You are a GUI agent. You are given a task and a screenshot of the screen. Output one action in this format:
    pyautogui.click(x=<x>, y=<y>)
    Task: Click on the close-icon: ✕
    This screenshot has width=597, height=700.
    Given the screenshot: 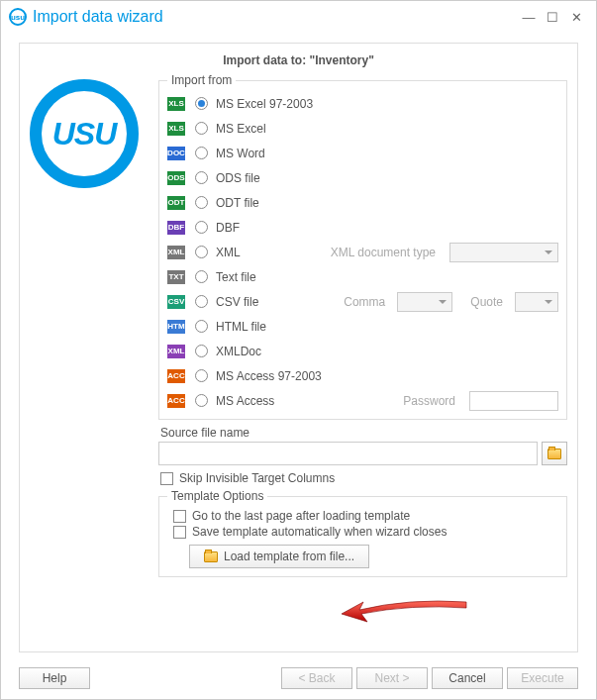 What is the action you would take?
    pyautogui.click(x=576, y=18)
    